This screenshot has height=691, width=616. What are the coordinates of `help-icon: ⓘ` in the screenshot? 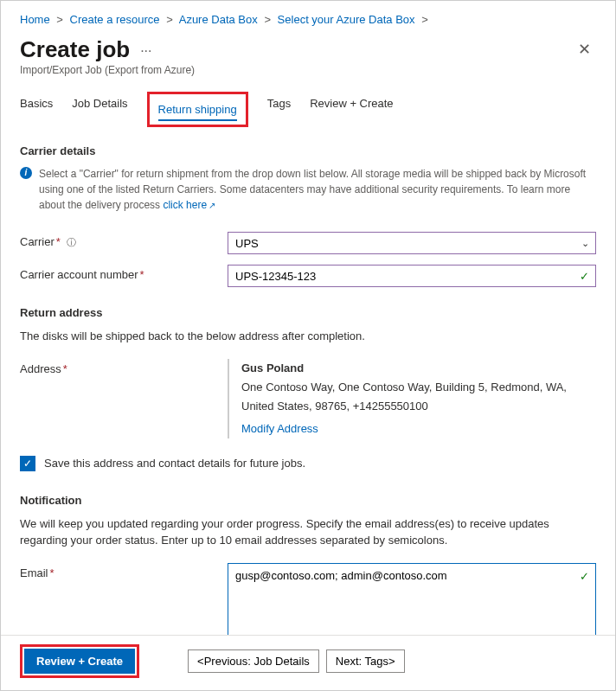 It's located at (71, 242).